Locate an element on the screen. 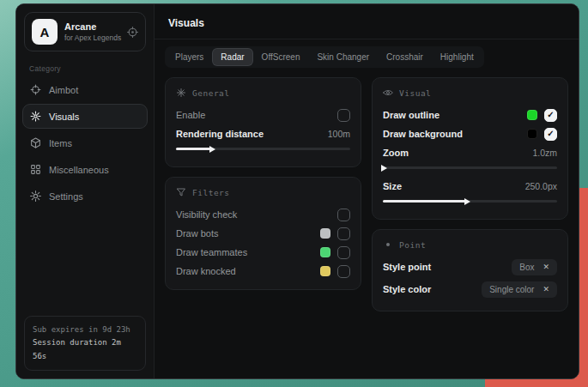 The width and height of the screenshot is (588, 387). setting-label: Visibility check is located at coordinates (206, 215).